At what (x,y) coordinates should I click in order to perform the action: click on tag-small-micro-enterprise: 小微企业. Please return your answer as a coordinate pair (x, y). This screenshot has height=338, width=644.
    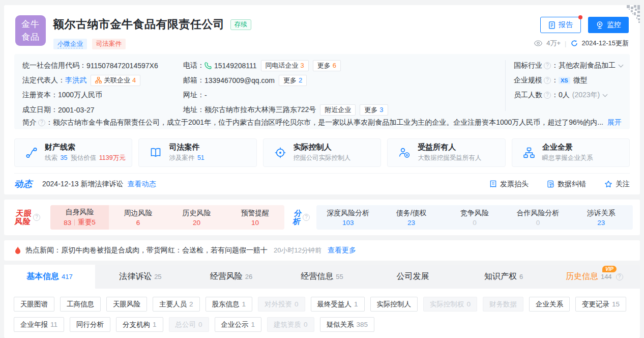
    Looking at the image, I should click on (70, 44).